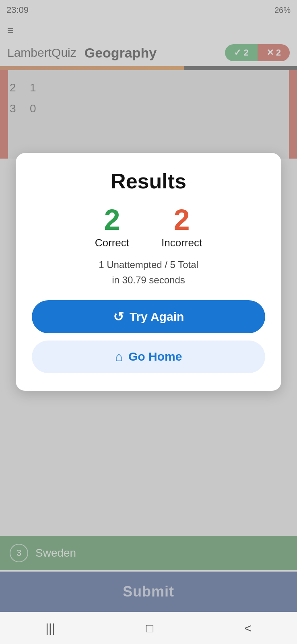 The image size is (297, 644). Describe the element at coordinates (148, 628) in the screenshot. I see `nav-bar: ||| □ <` at that location.